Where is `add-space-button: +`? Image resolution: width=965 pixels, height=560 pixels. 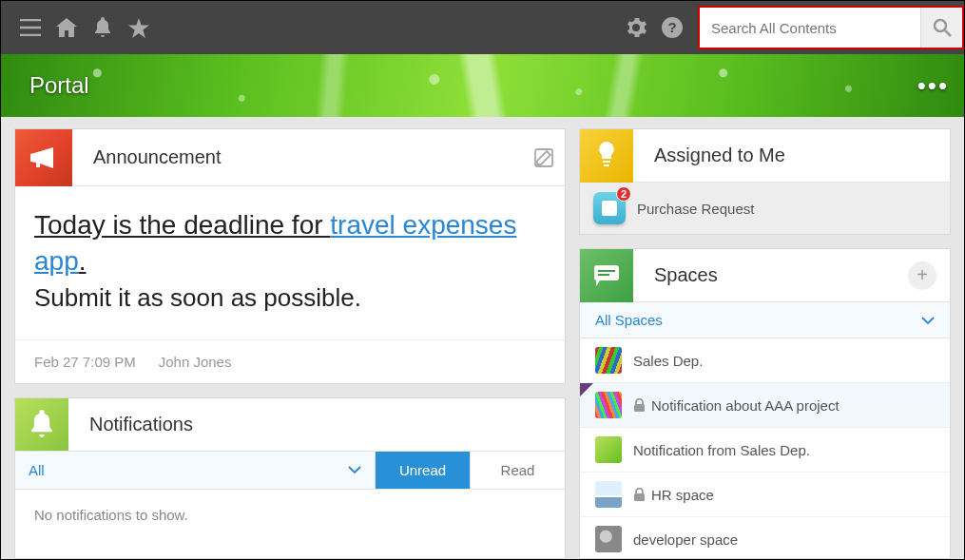 add-space-button: + is located at coordinates (922, 276).